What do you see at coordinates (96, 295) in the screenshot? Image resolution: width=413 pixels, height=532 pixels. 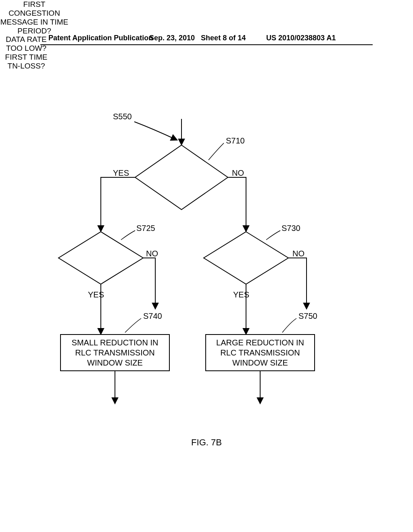 I see `label-yes-left: YES` at bounding box center [96, 295].